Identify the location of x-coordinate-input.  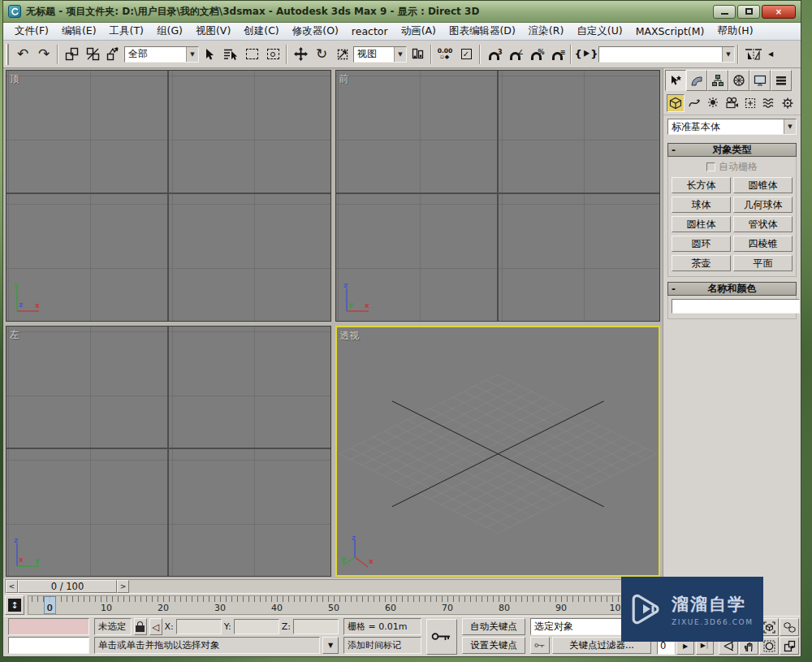
(199, 627).